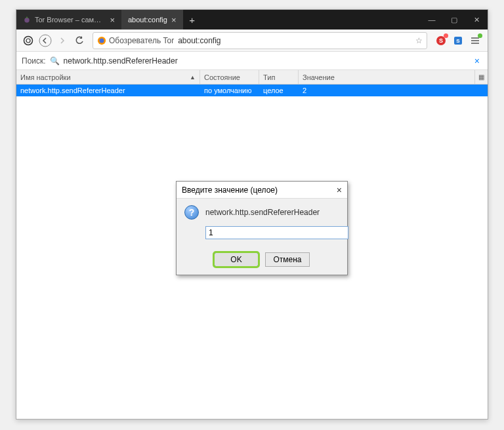 This screenshot has width=504, height=430. I want to click on url-text: about:config, so click(200, 41).